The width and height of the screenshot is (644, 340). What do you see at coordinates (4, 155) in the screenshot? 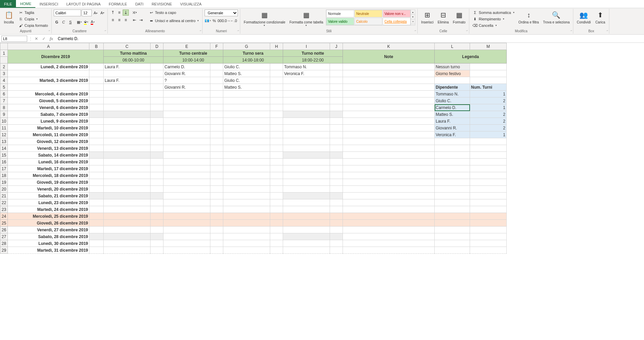
I see `row-header: 15` at bounding box center [4, 155].